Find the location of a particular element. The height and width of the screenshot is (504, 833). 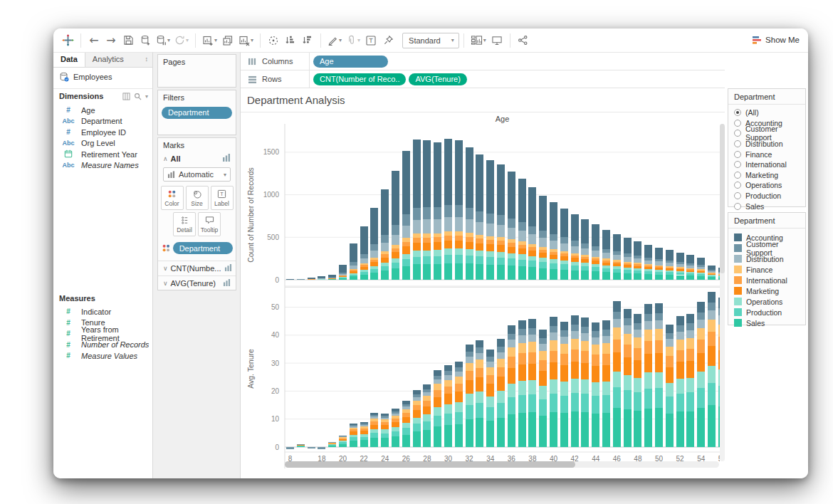

filter-option-operations: Operations is located at coordinates (767, 185).